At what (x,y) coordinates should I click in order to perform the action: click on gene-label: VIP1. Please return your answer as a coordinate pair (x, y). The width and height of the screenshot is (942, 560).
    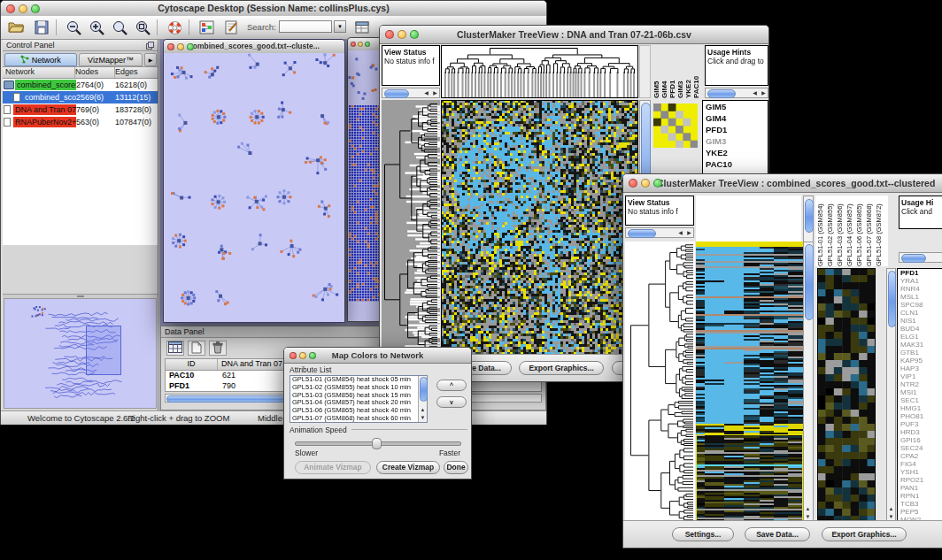
    Looking at the image, I should click on (920, 377).